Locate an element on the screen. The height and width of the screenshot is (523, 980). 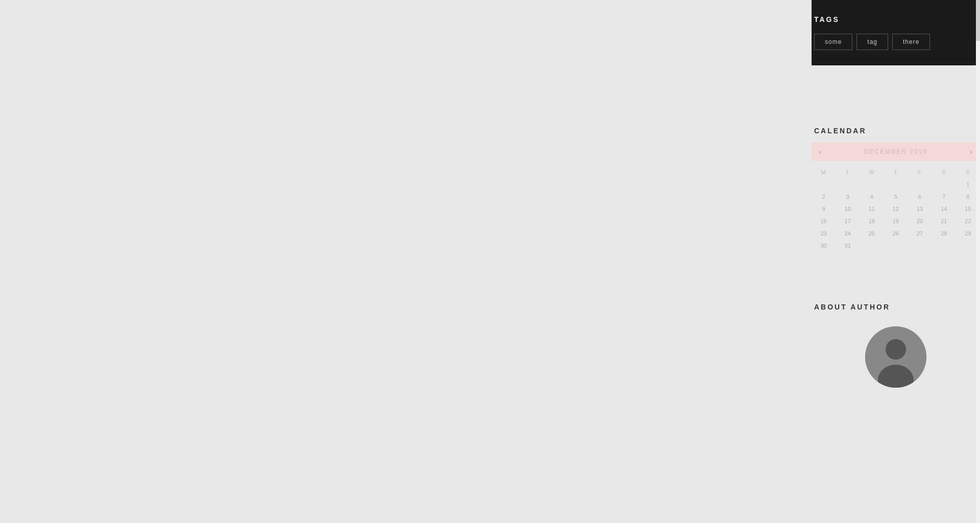
cal-day: 28 is located at coordinates (944, 233).